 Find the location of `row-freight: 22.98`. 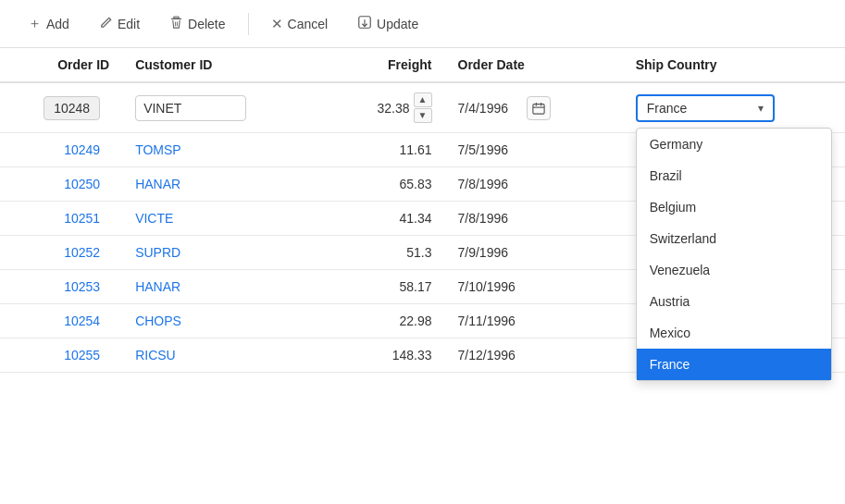

row-freight: 22.98 is located at coordinates (372, 322).